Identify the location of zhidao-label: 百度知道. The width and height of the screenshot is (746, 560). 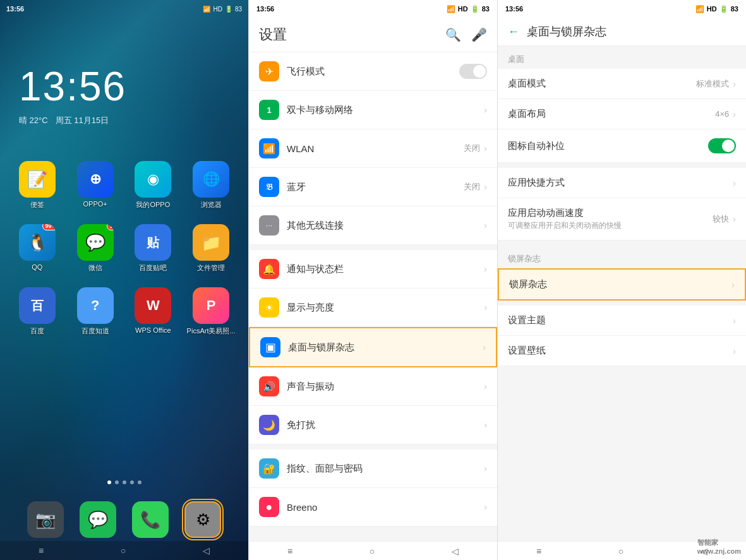
(95, 331).